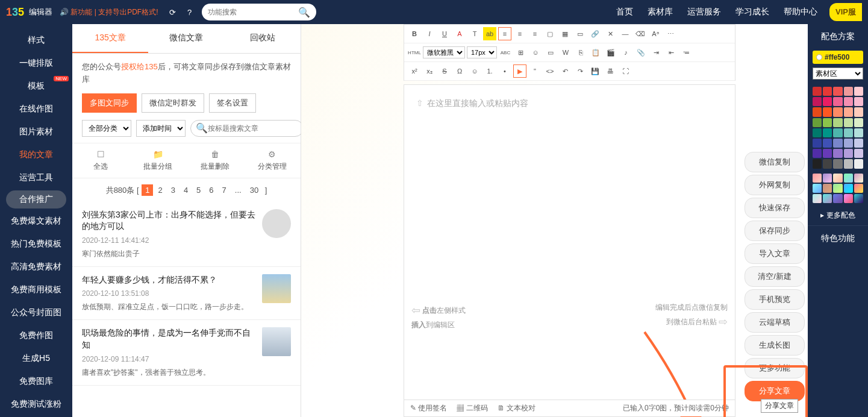 The image size is (868, 417). I want to click on auth-link: 授权给135, so click(140, 66).